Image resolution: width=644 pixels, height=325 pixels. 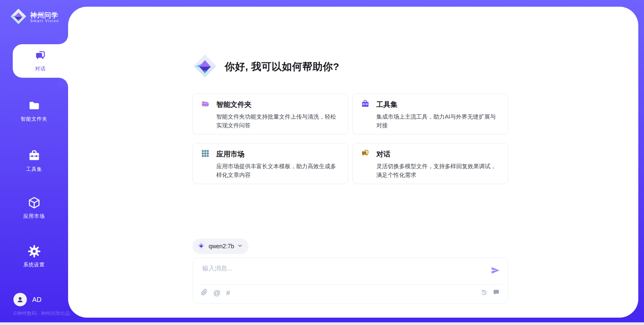 I want to click on sidebar-item-label: 应用市场, so click(x=34, y=216).